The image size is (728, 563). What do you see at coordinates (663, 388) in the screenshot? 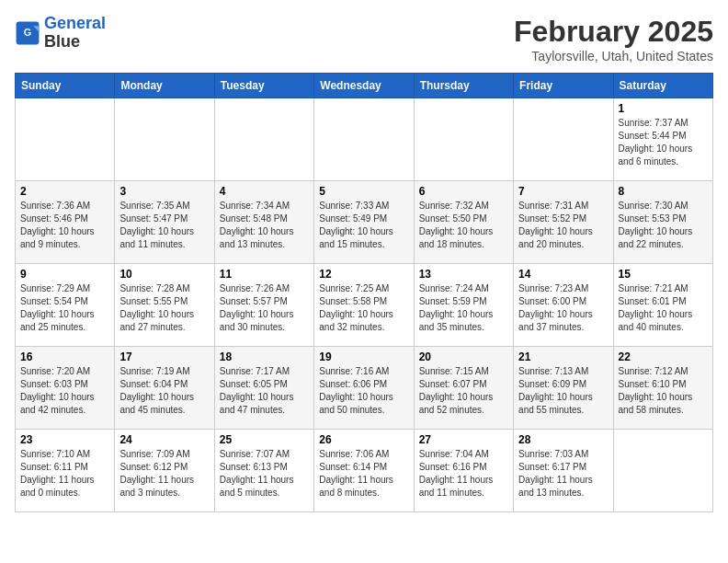
I see `calendar-cell: 22Sunrise: 7:12 AM Sunset: 6:10 PM Dayli…` at bounding box center [663, 388].